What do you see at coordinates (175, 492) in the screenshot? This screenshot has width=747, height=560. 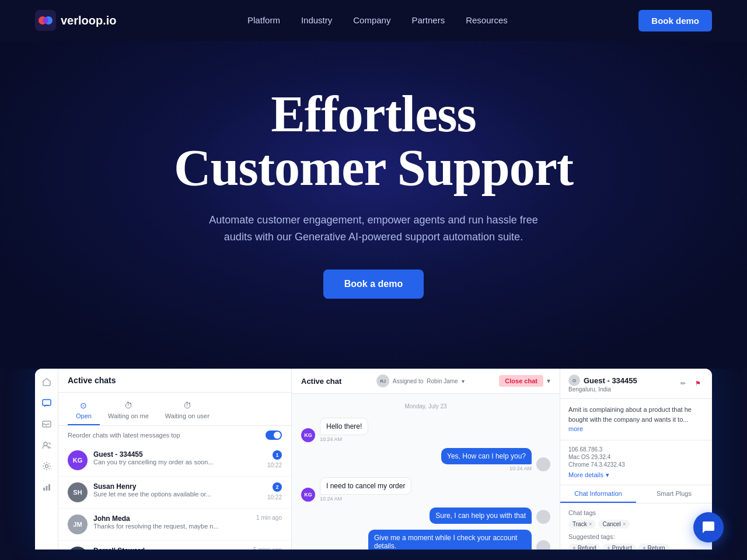 I see `chat-item: SH Susan Henry Sure let me see the optio…` at bounding box center [175, 492].